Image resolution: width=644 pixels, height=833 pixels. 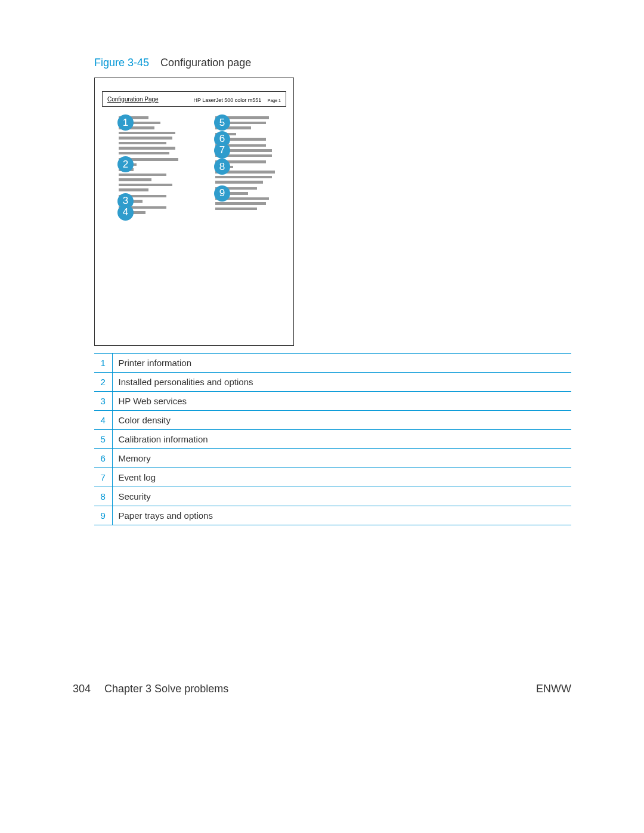 I want to click on legend-num: 2, so click(x=103, y=382).